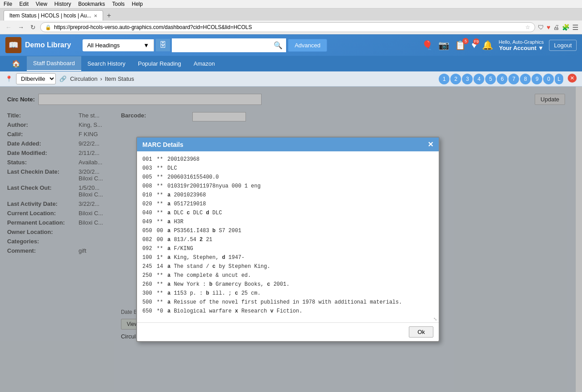 Image resolution: width=582 pixels, height=392 pixels. Describe the element at coordinates (104, 46) in the screenshot. I see `search-type-label: All Headings` at that location.